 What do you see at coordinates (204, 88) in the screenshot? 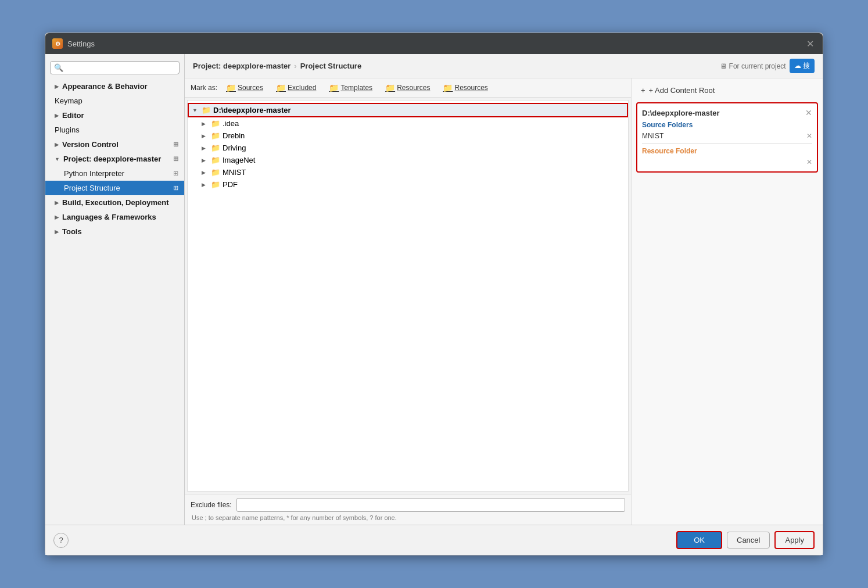
I see `mark-as-label: Mark as:` at bounding box center [204, 88].